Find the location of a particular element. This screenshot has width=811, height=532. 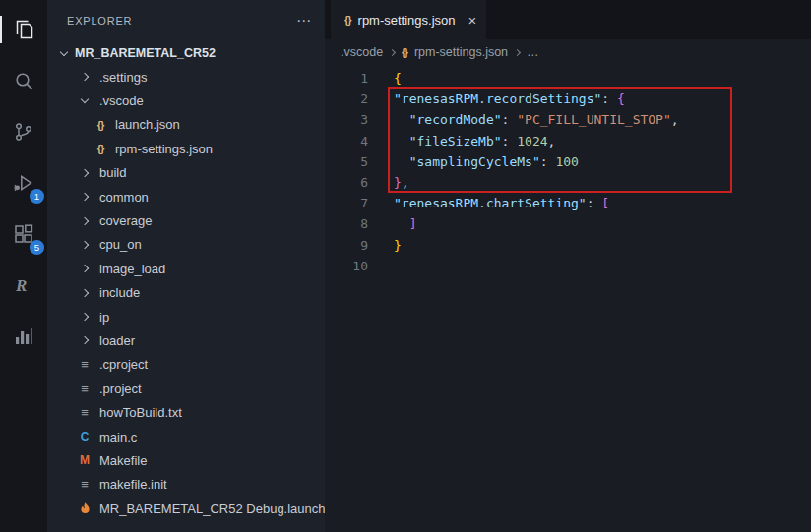

tree-item-label: MR_BAREMETAL_CR52 Debug.launch is located at coordinates (213, 509).